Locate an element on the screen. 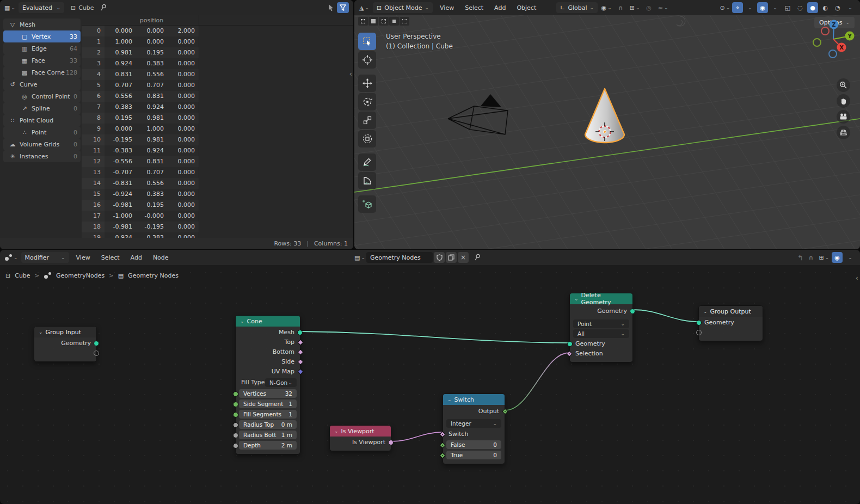 This screenshot has width=860, height=504. rotate-tool is located at coordinates (367, 102).